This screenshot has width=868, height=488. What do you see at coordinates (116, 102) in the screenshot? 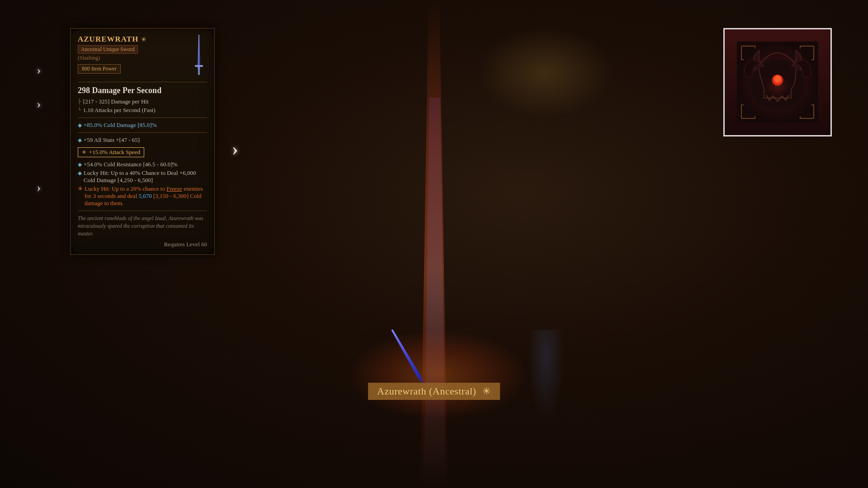
I see `damage-range-text: [217 - 325] Damage per Hit` at bounding box center [116, 102].